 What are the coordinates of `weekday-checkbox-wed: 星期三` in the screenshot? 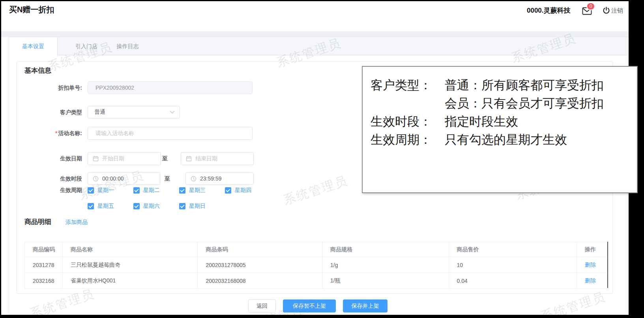 It's located at (193, 190).